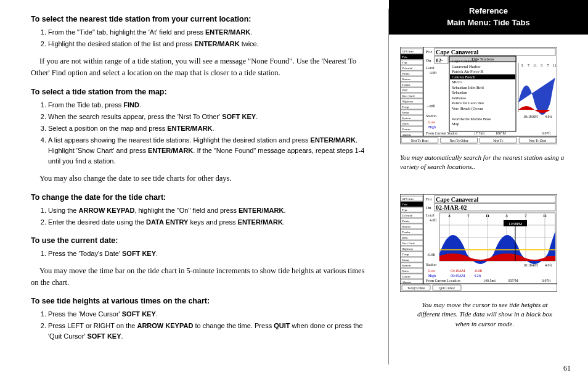  I want to click on body-paragraph: You may also change the date to see tide…, so click(202, 179).